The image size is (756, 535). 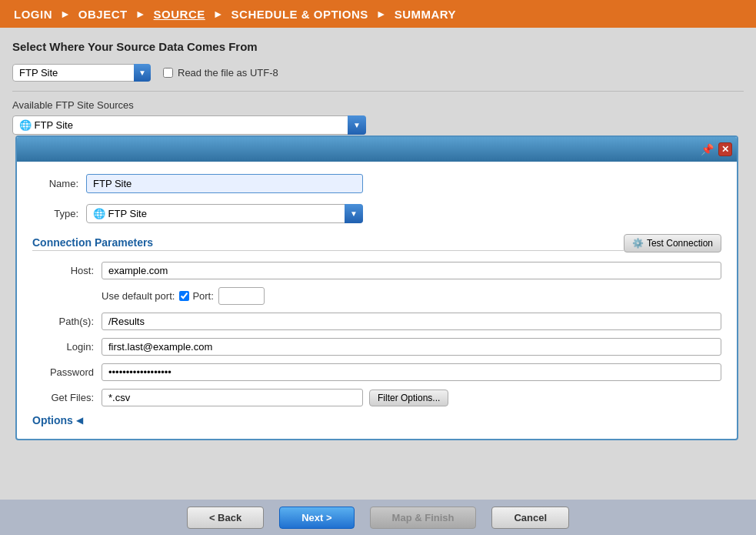 I want to click on port-input, so click(x=241, y=296).